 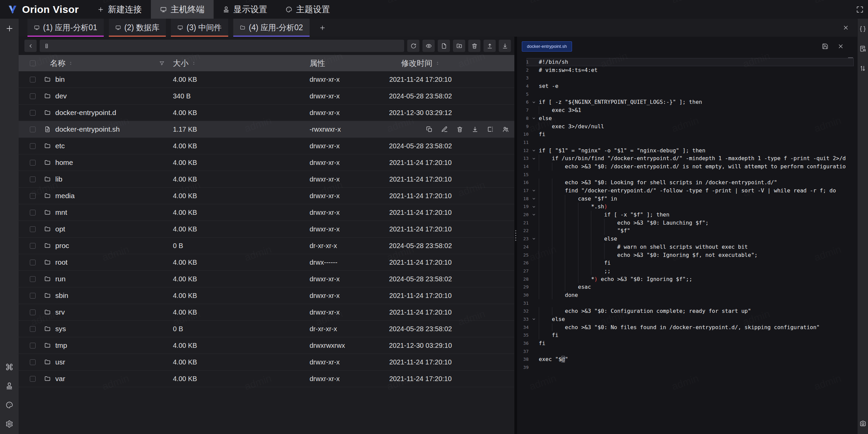 I want to click on path-input, so click(x=226, y=46).